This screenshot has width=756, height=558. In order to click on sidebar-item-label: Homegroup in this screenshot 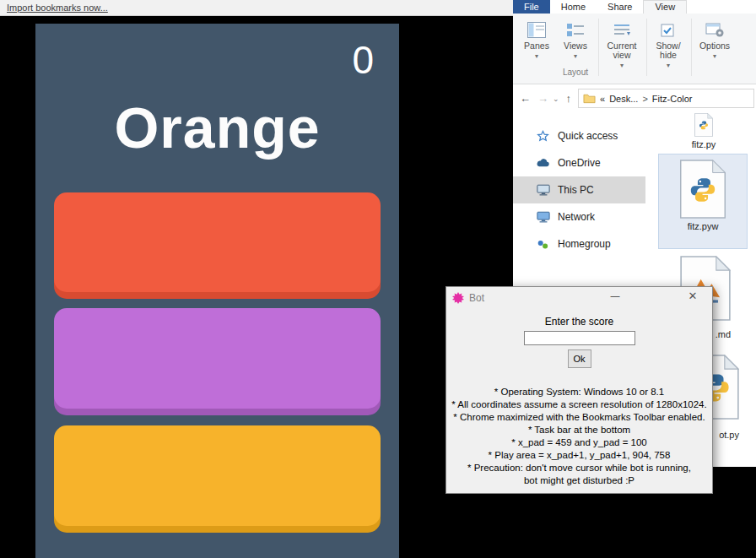, I will do `click(584, 244)`.